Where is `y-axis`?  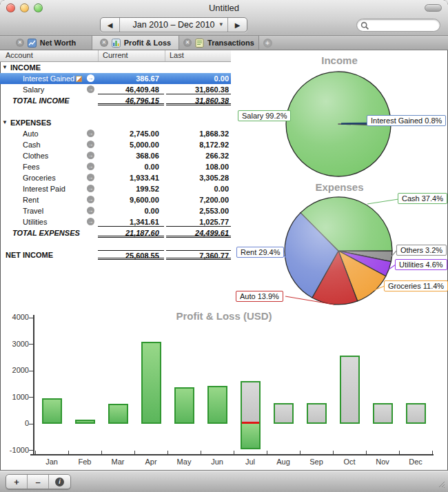
y-axis is located at coordinates (34, 385).